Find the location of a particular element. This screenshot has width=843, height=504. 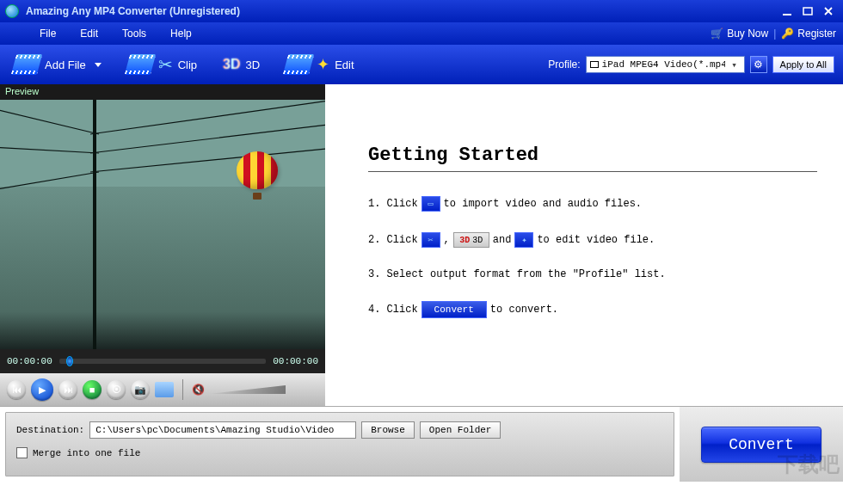

profile-select: iPad MPEG4 Video(*.mp4) ▾ is located at coordinates (666, 65).